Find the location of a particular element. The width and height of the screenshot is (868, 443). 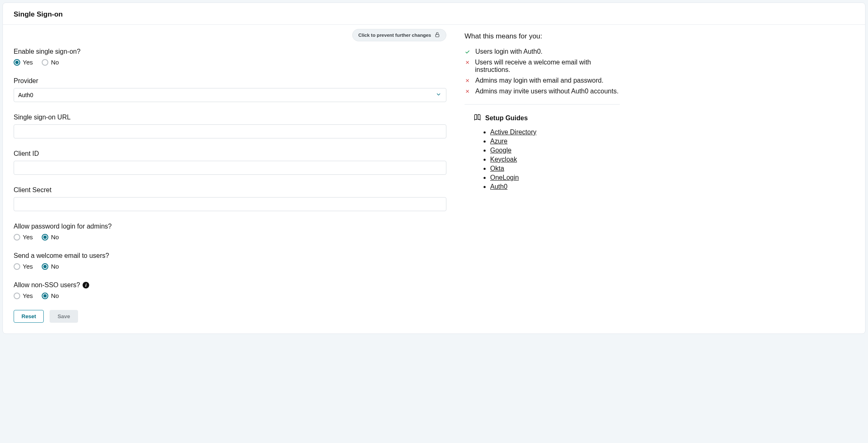

field-client-id: Client ID is located at coordinates (230, 162).